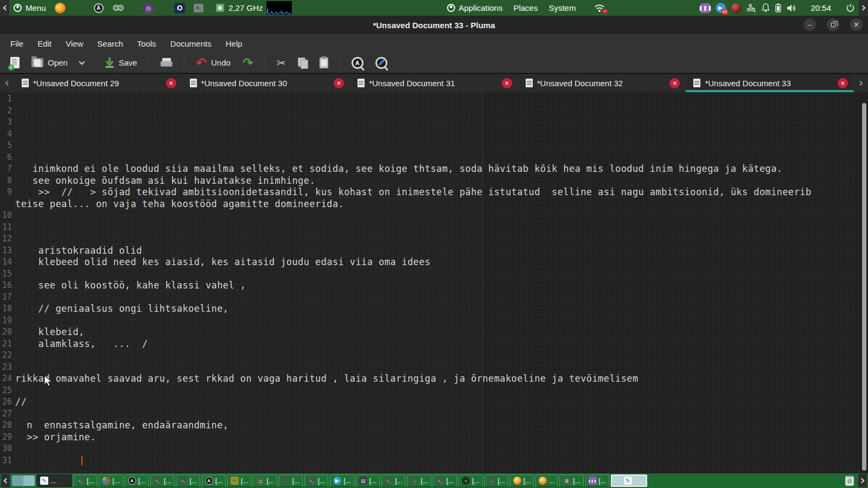  Describe the element at coordinates (8, 204) in the screenshot. I see `line-number` at that location.